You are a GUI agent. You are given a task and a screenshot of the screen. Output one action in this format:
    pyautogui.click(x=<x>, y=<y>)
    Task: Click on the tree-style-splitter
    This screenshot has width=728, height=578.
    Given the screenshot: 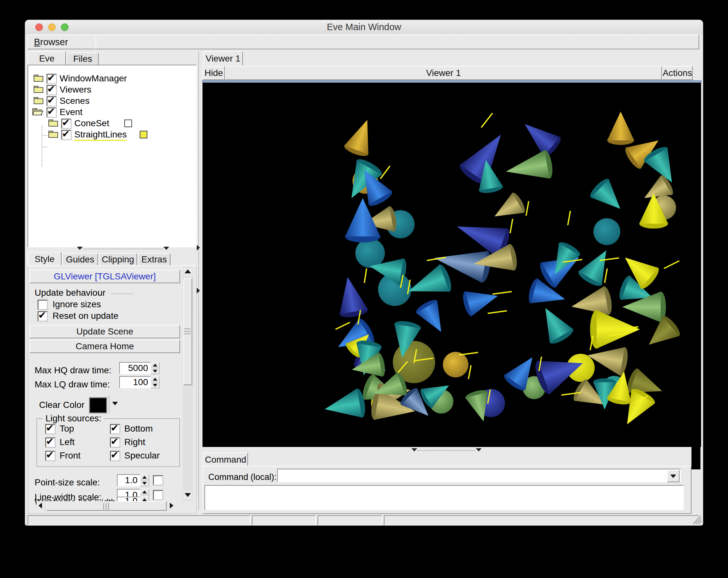 What is the action you would take?
    pyautogui.click(x=123, y=249)
    